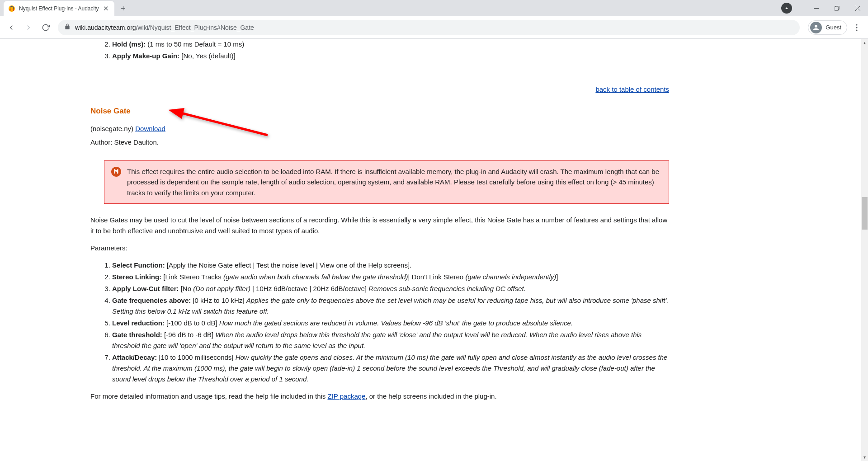 The height and width of the screenshot is (461, 868). Describe the element at coordinates (864, 250) in the screenshot. I see `scroll-track` at that location.